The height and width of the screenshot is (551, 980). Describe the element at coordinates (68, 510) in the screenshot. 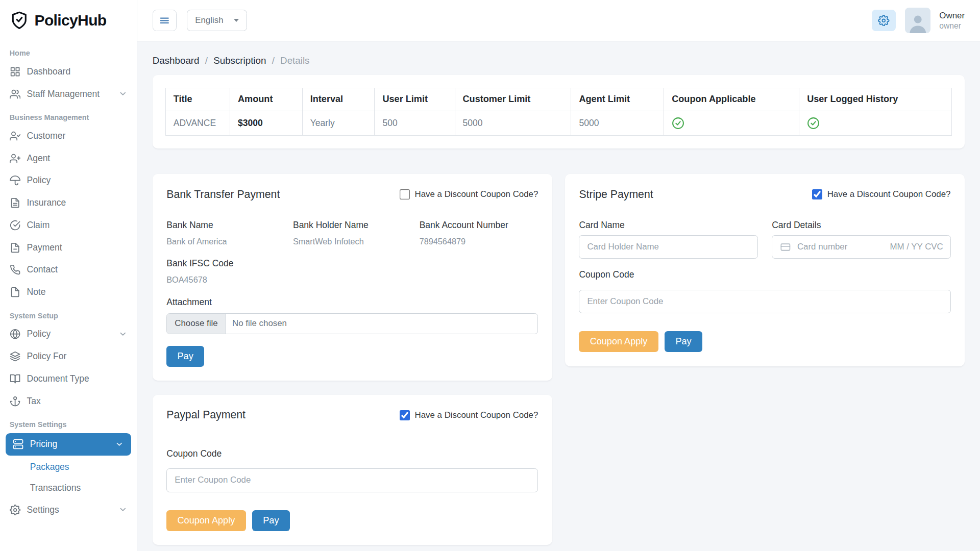

I see `sidebar-item-settings: Settings` at that location.